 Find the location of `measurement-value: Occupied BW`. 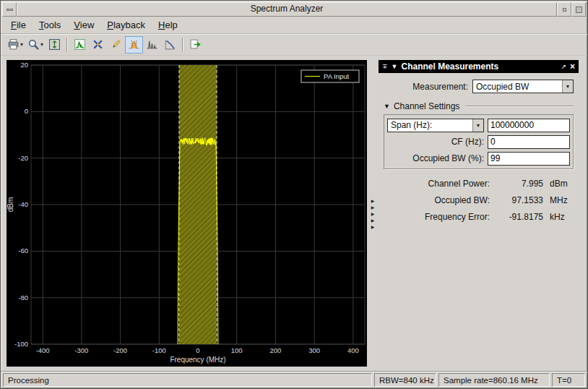

measurement-value: Occupied BW is located at coordinates (517, 87).